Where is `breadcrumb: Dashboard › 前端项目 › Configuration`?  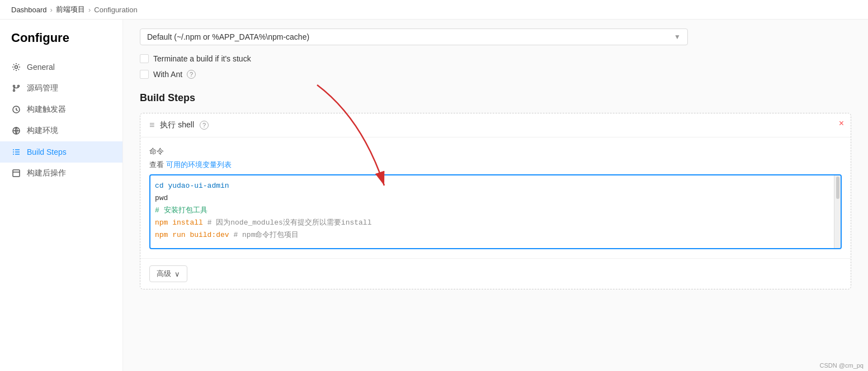 breadcrumb: Dashboard › 前端项目 › Configuration is located at coordinates (434, 10).